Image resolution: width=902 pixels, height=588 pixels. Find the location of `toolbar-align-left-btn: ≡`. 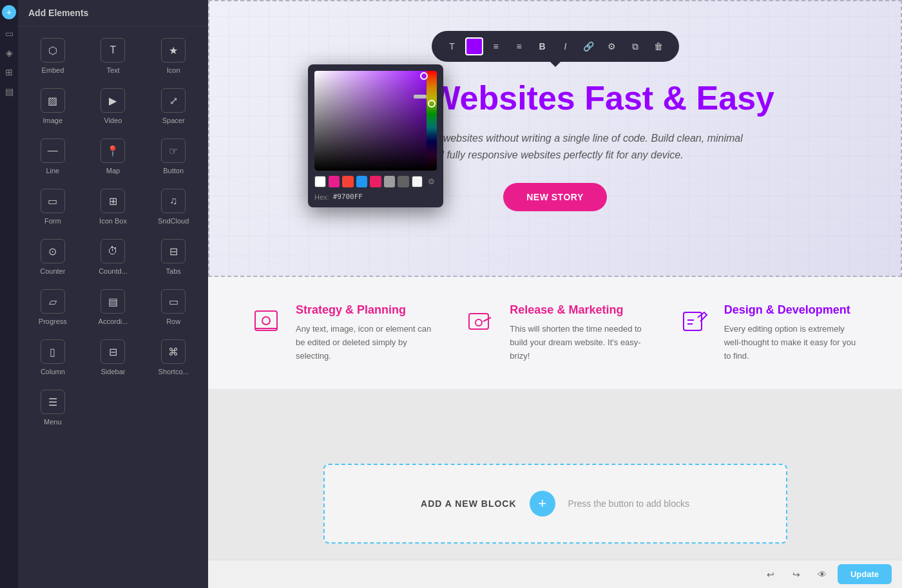

toolbar-align-left-btn: ≡ is located at coordinates (519, 46).